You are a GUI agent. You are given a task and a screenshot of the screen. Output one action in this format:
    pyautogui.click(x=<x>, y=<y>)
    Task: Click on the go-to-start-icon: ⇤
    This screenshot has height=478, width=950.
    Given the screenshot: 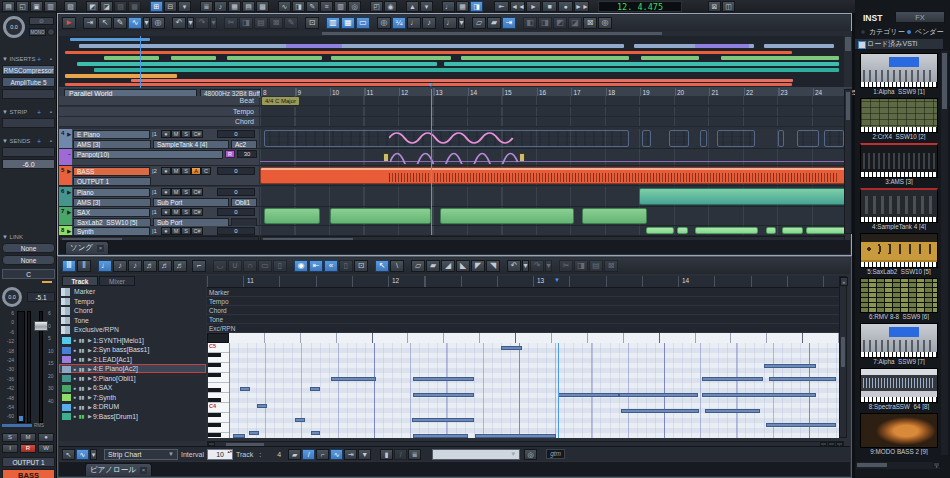 What is the action you would take?
    pyautogui.click(x=502, y=6)
    